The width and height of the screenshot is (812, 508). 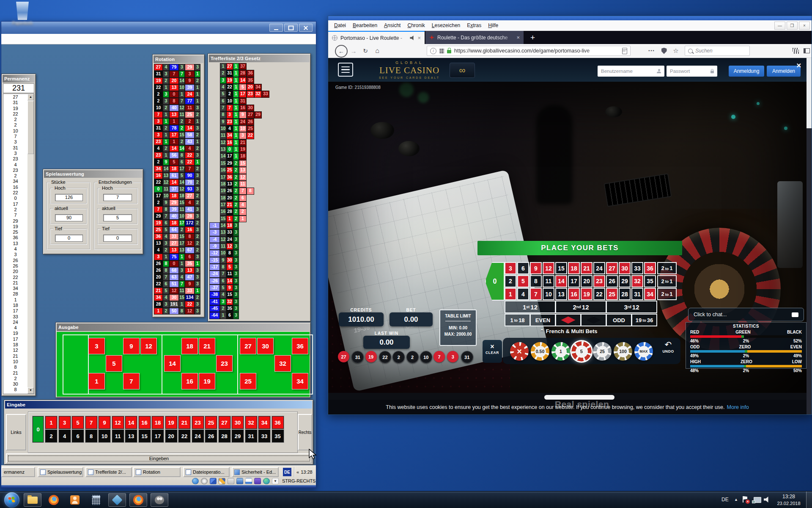 I want to click on minimize-icon, so click(x=276, y=28).